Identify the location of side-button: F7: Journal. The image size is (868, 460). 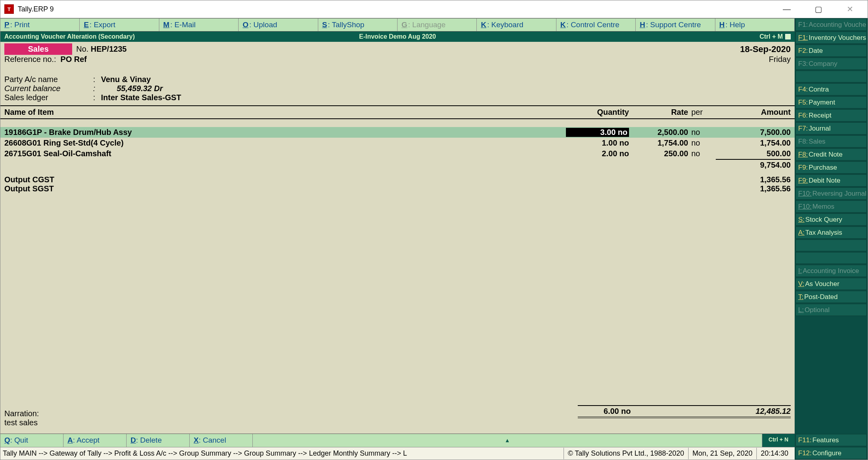
(831, 129).